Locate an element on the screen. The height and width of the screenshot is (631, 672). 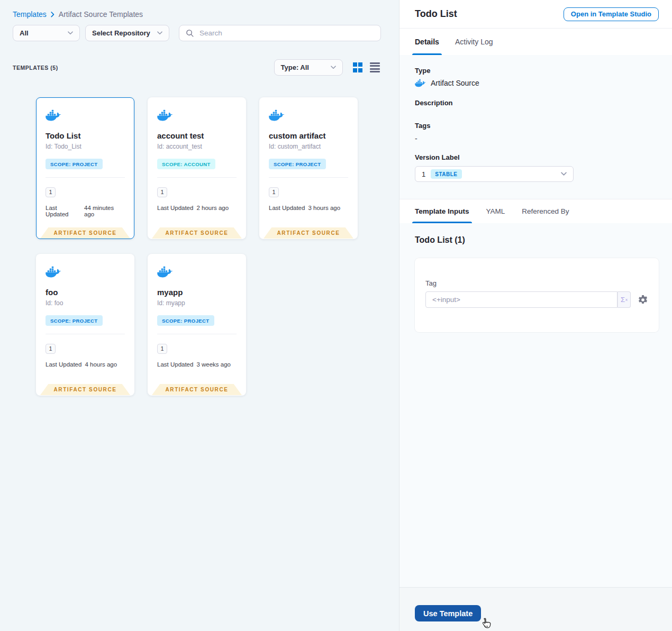
type-filter-value: Type: All is located at coordinates (295, 68).